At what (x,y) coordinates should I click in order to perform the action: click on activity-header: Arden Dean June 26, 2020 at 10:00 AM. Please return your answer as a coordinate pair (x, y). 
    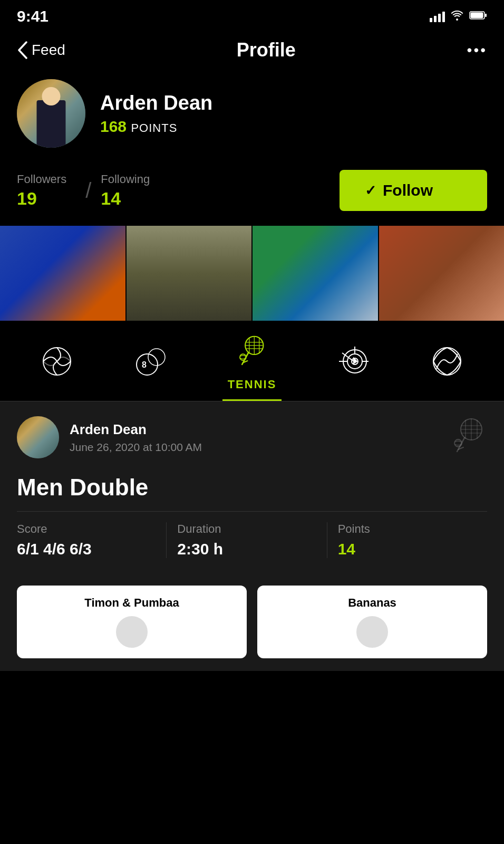
    Looking at the image, I should click on (252, 437).